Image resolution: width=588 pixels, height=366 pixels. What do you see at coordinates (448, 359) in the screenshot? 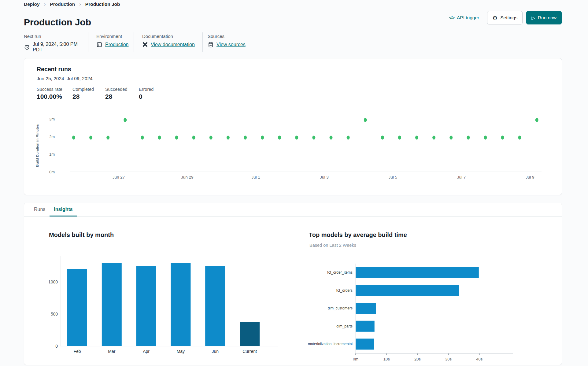
I see `svg-text: 30s` at bounding box center [448, 359].